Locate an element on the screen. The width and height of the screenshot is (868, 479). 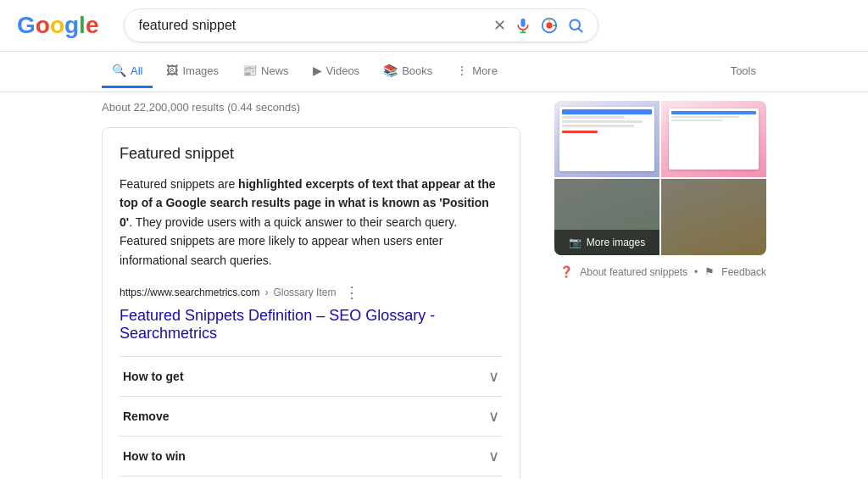
images-icon: 🖼 is located at coordinates (172, 70).